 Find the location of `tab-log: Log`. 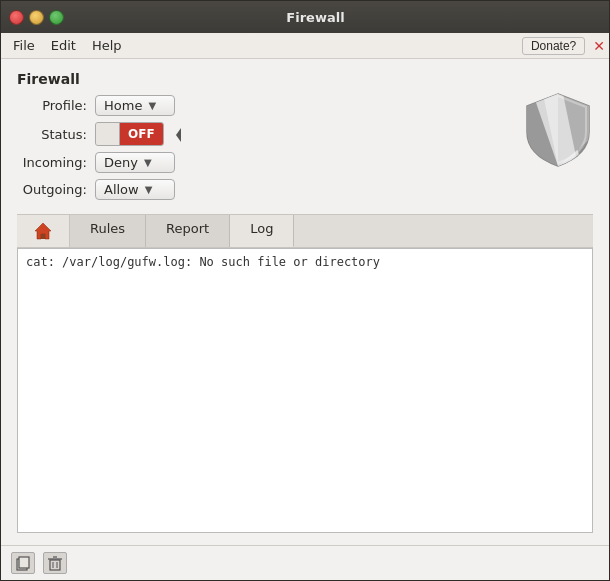

tab-log: Log is located at coordinates (262, 231).